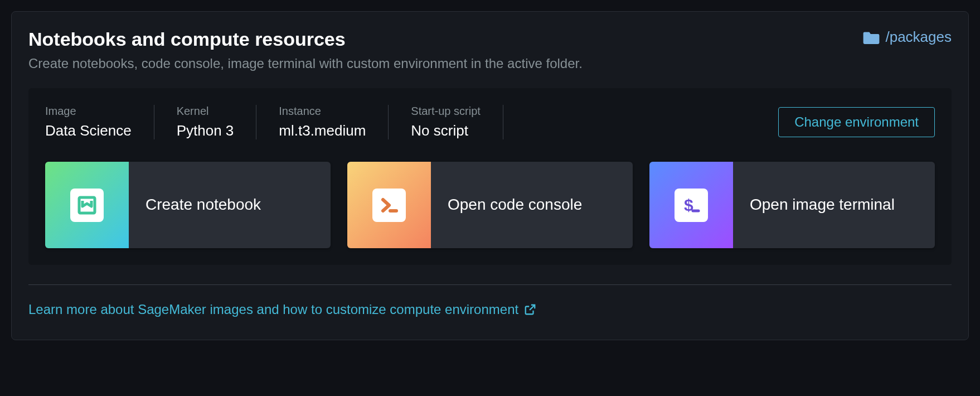 The image size is (980, 396). I want to click on create-notebook-icon-box, so click(87, 205).